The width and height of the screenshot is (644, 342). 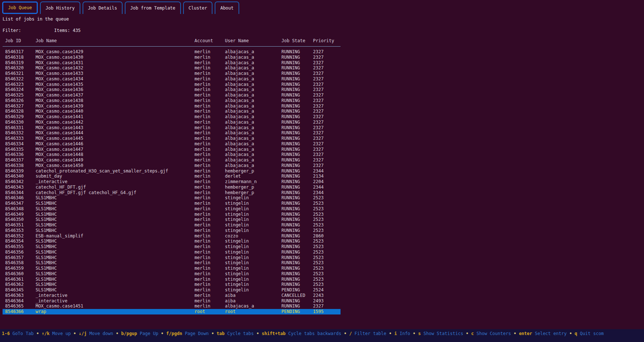 I want to click on table-row: 8546321MOX_casmo.case1433merlinalbajacas…, so click(x=172, y=73).